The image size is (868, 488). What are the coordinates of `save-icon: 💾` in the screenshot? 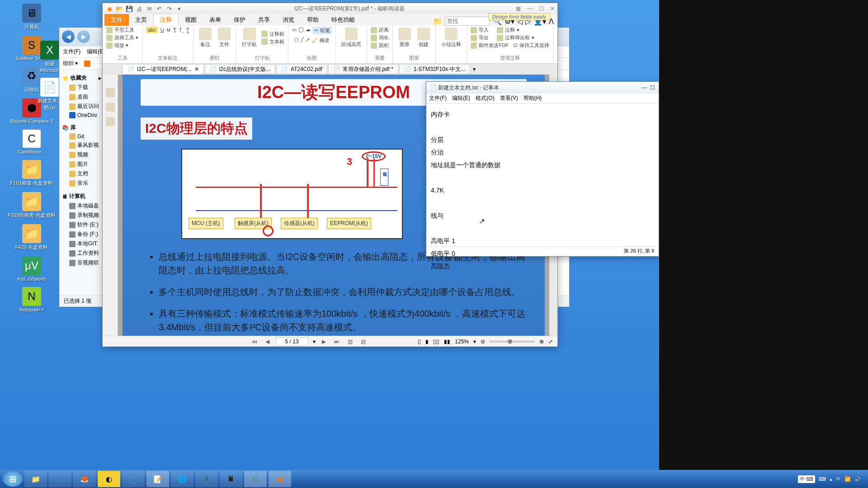 It's located at (129, 9).